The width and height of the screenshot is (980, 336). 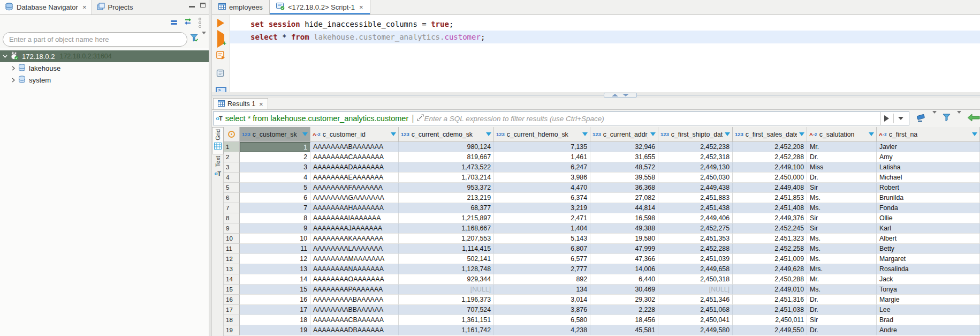 What do you see at coordinates (928, 249) in the screenshot?
I see `cell-c_first_na: Betty` at bounding box center [928, 249].